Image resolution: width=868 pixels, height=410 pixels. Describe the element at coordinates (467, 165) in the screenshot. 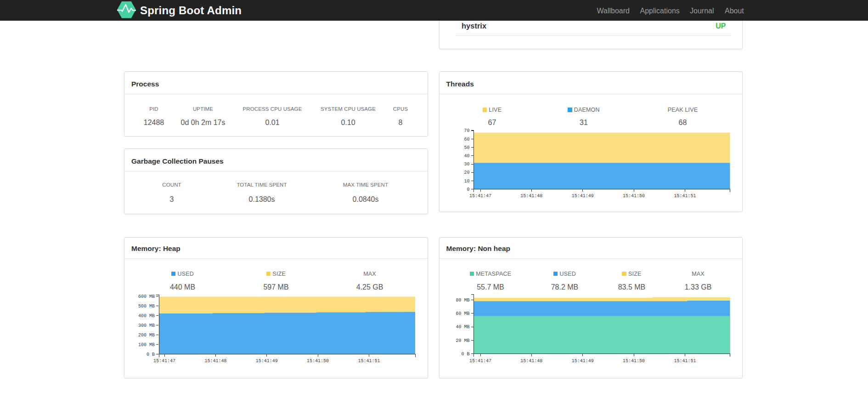

I see `svg-text: 30` at that location.